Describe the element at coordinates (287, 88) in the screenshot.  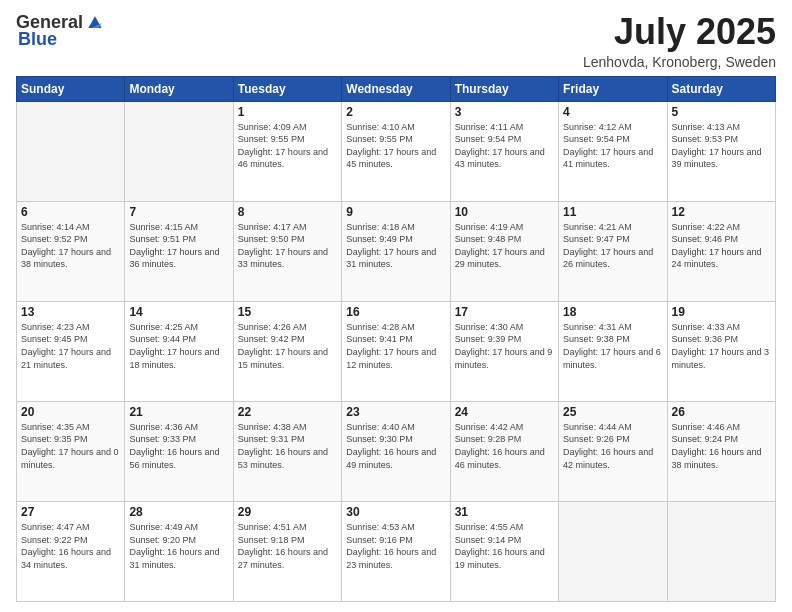
I see `col-tuesday: Tuesday` at that location.